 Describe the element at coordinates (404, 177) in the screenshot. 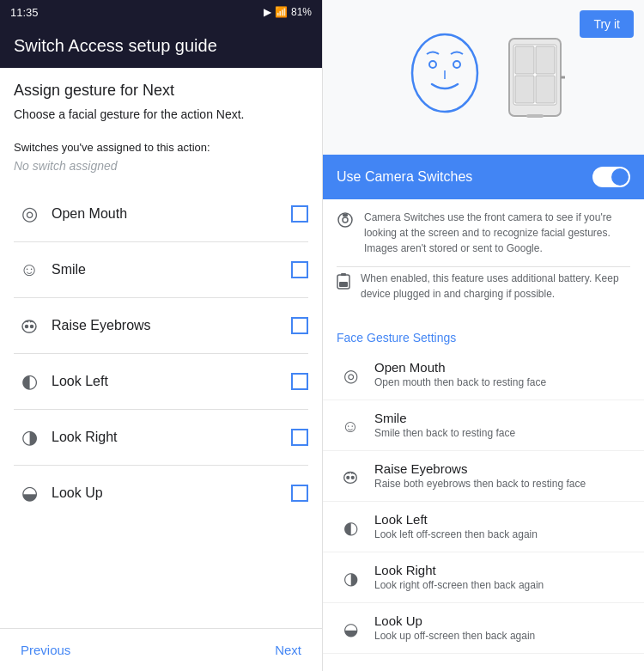

I see `camera-switch-label: Use Camera Switches` at that location.